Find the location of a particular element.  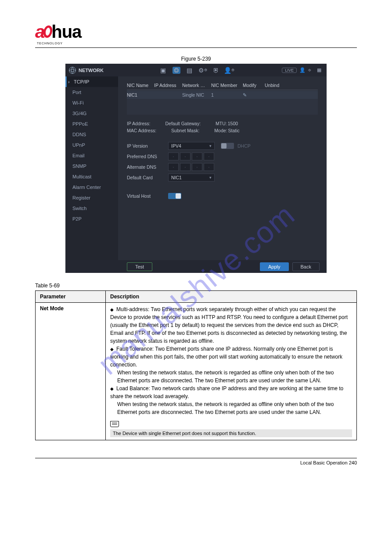

th-param: Parameter is located at coordinates (71, 297).